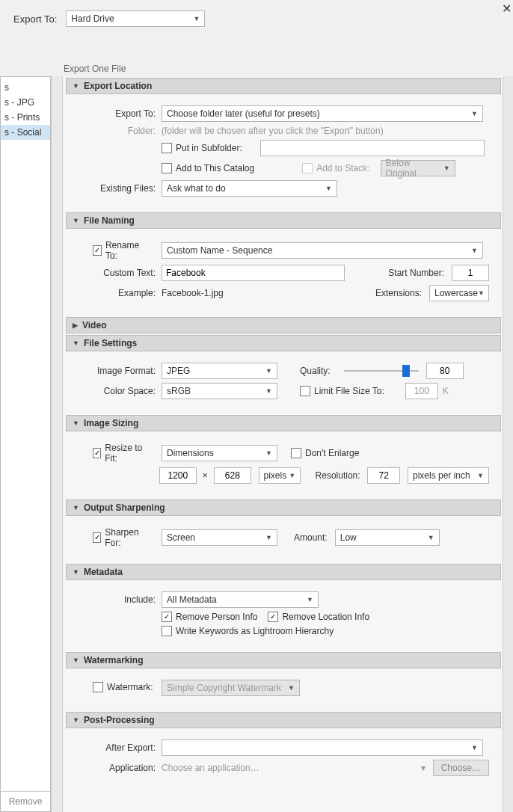  What do you see at coordinates (220, 371) in the screenshot?
I see `image-format-select: JPEG ▼` at bounding box center [220, 371].